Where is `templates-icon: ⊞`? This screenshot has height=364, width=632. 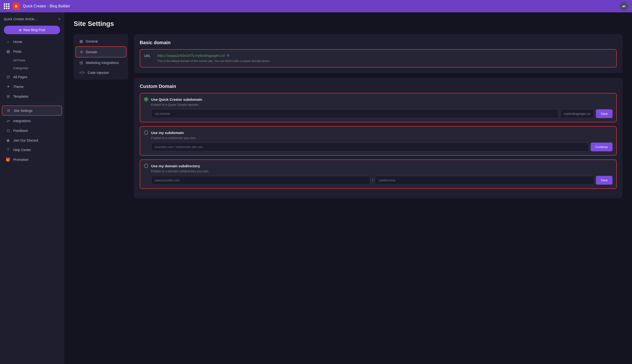
templates-icon: ⊞ is located at coordinates (8, 96).